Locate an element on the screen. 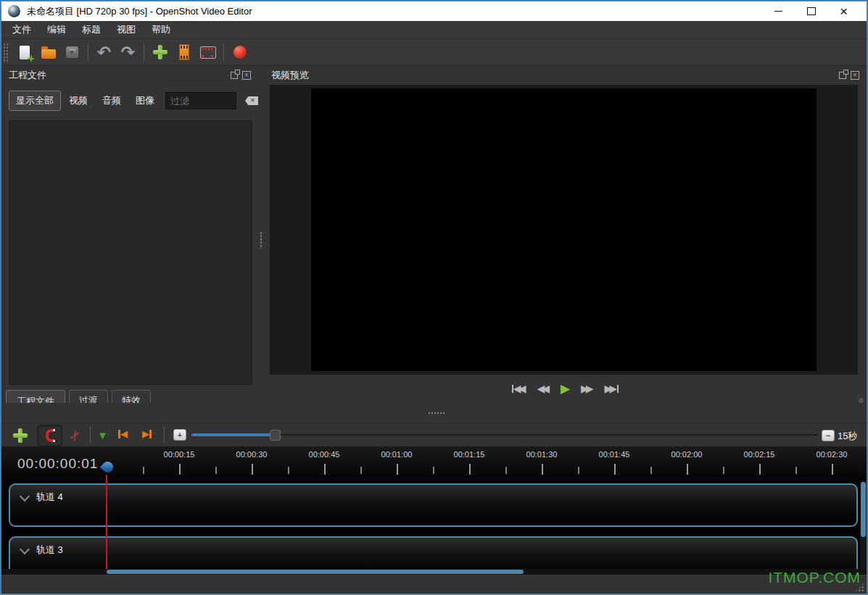 This screenshot has width=868, height=595. jump-end-button is located at coordinates (612, 388).